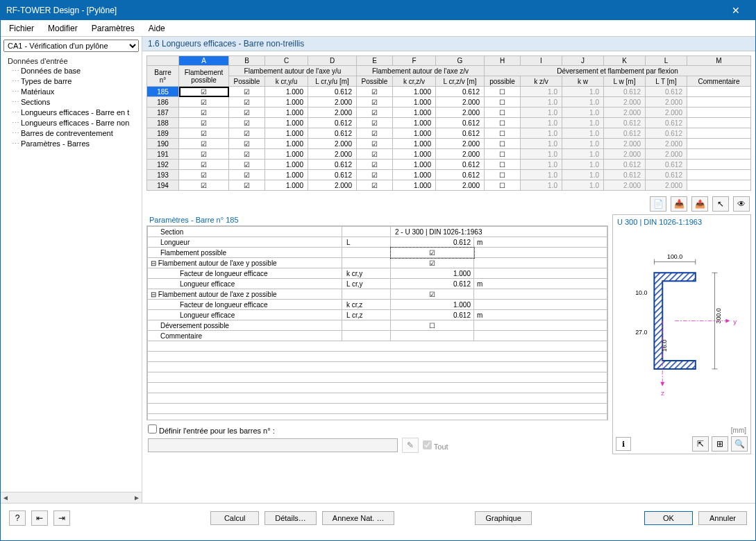  What do you see at coordinates (432, 252) in the screenshot?
I see `param-buck-chk: ☑` at bounding box center [432, 252].